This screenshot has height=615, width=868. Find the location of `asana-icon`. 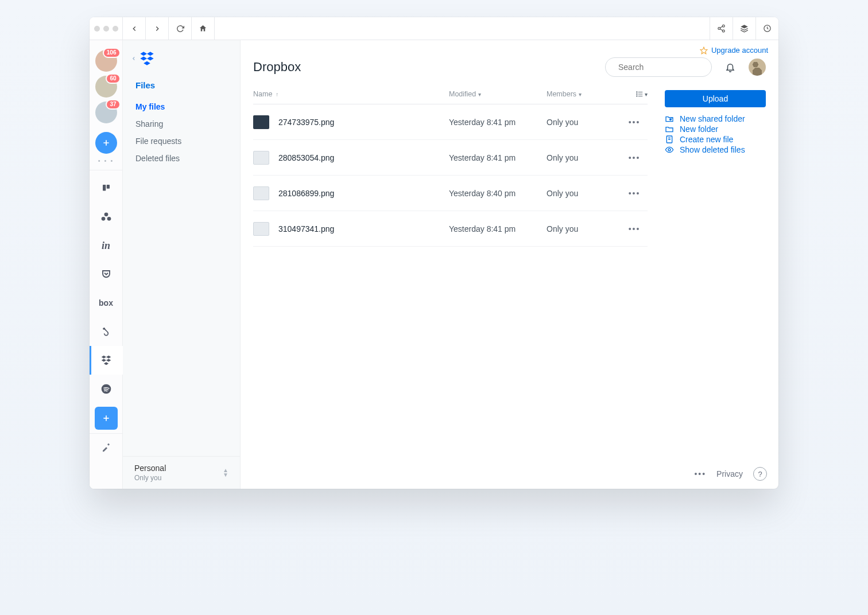

asana-icon is located at coordinates (106, 217).